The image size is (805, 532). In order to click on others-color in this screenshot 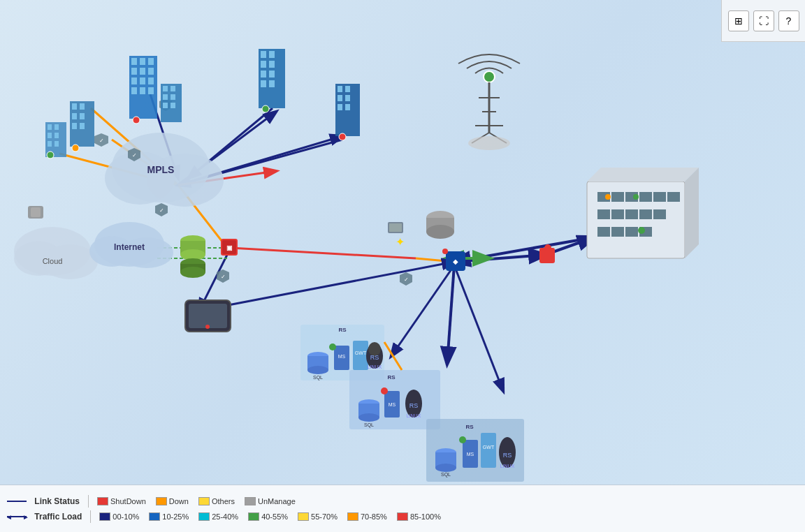, I will do `click(204, 501)`.